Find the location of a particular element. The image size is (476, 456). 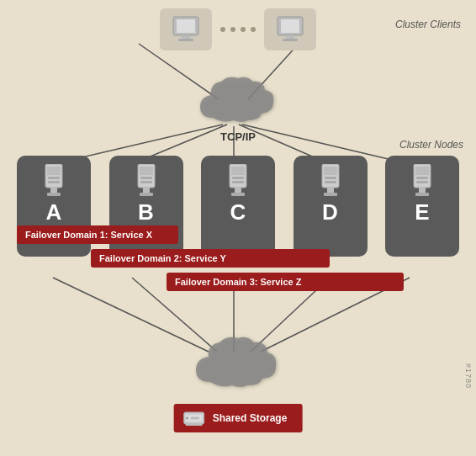

node-b-label: B is located at coordinates (146, 212).